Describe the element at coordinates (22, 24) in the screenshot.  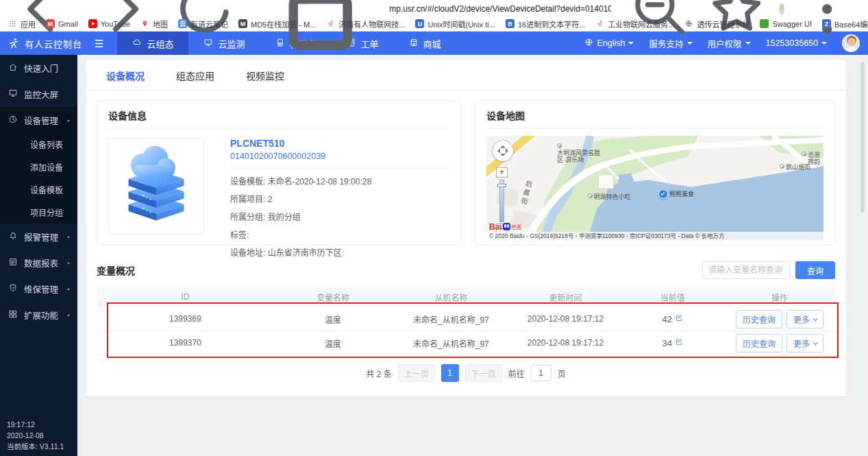
I see `bookmark-item: 应用` at that location.